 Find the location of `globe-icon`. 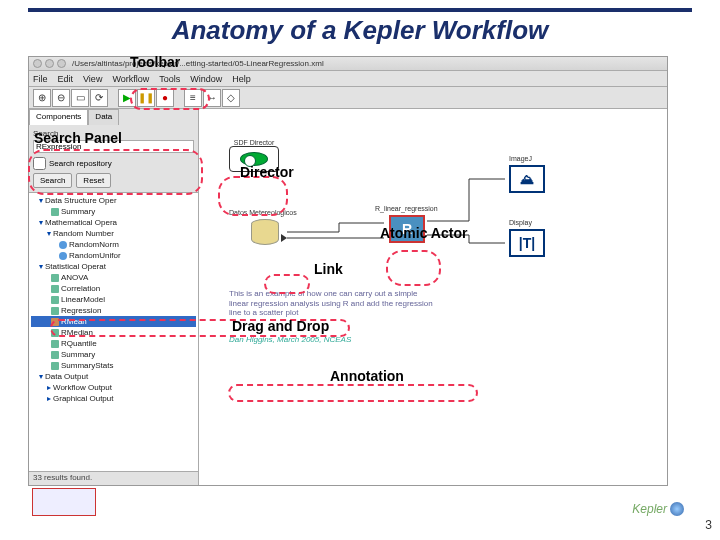

globe-icon is located at coordinates (677, 509).